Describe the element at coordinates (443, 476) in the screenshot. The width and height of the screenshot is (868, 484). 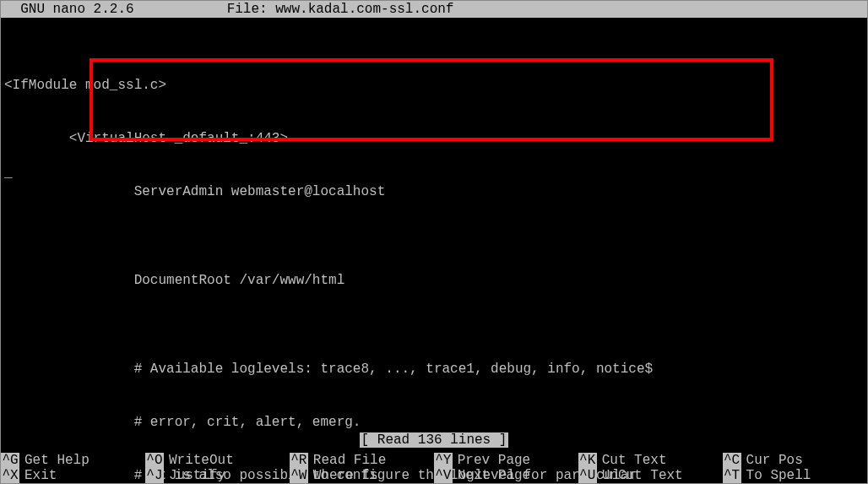
I see `shortcut-key: ^V` at that location.